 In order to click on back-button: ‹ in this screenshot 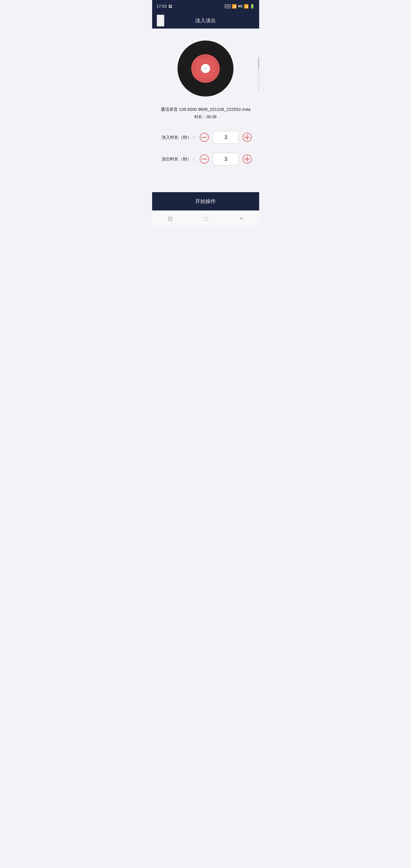, I will do `click(160, 21)`.